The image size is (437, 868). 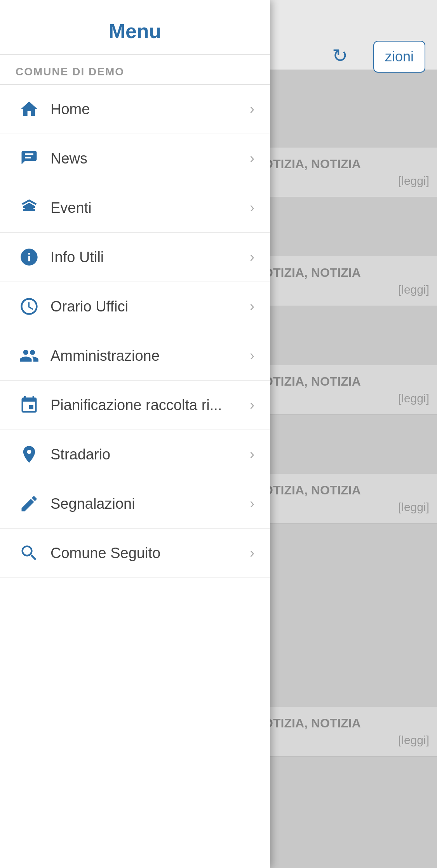 What do you see at coordinates (399, 57) in the screenshot?
I see `bg-button: zioni` at bounding box center [399, 57].